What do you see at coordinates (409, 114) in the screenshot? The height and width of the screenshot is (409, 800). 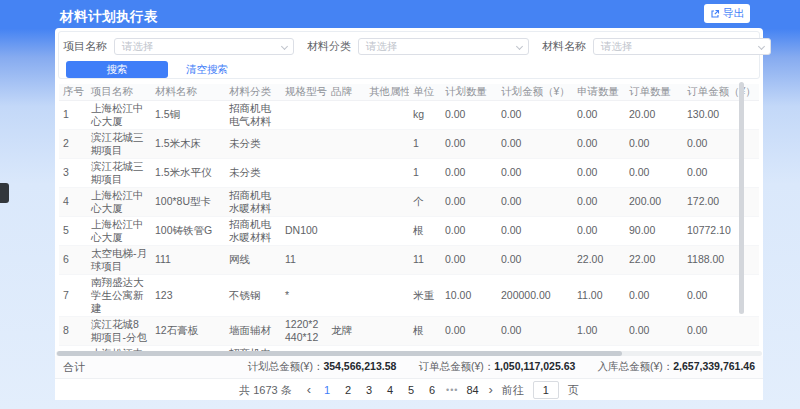 I see `table-row: 1上海松江中心大厦1.5铜招商机电 电气材料kg0.000.000.0020.0…` at bounding box center [409, 114].